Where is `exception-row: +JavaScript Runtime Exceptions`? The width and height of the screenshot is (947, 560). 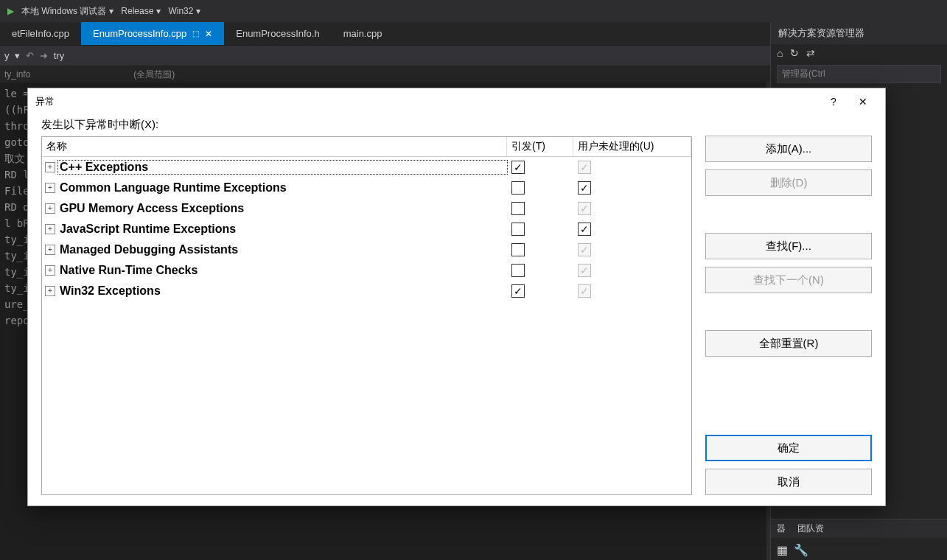
exception-row: +JavaScript Runtime Exceptions is located at coordinates (367, 229).